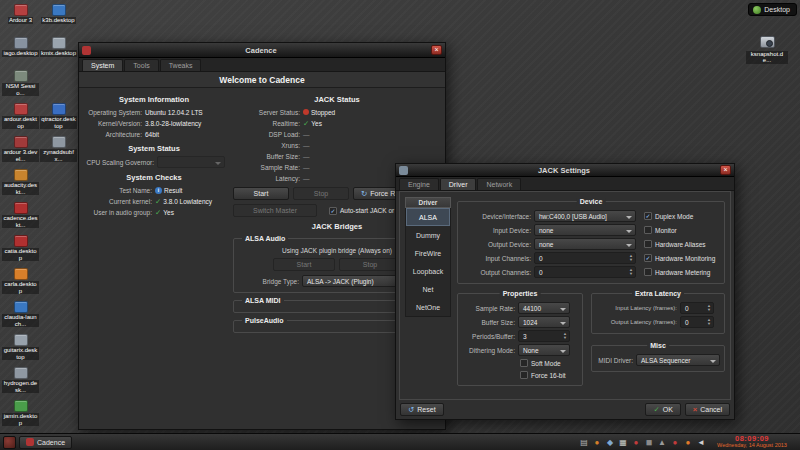 This screenshot has width=800, height=450. I want to click on output-device-dropdown: none, so click(585, 244).